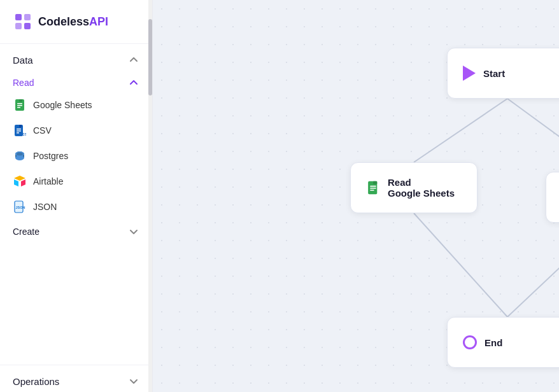 The width and height of the screenshot is (559, 392). Describe the element at coordinates (76, 145) in the screenshot. I see `subsection-read: Read Google Sheets` at that location.